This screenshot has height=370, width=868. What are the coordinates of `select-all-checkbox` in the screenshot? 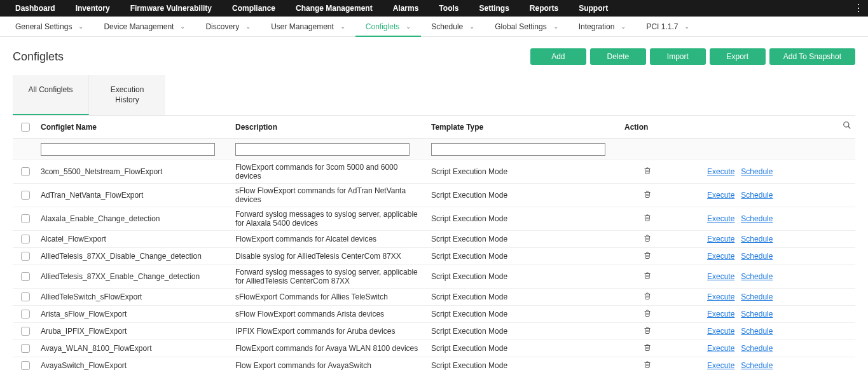 It's located at (25, 127).